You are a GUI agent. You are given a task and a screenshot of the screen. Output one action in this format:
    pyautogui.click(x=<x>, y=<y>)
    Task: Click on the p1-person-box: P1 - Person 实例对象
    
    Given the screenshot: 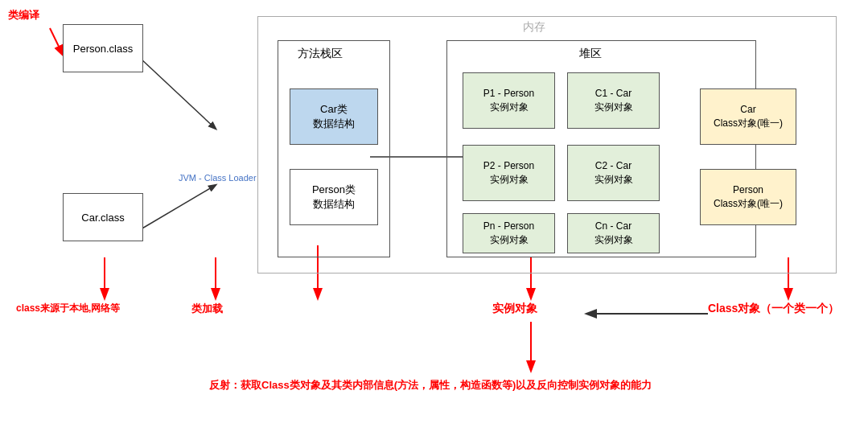 What is the action you would take?
    pyautogui.click(x=508, y=101)
    